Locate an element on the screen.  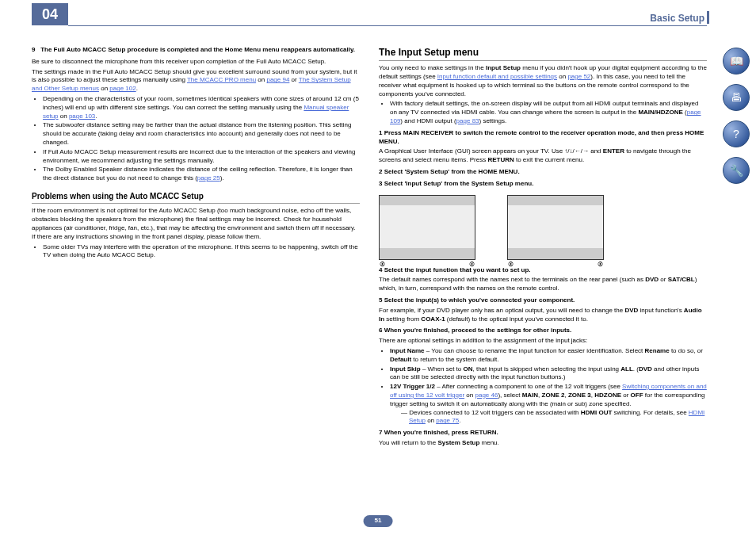
body-text: The settings made in the Full Auto MCACC… is located at coordinates (196, 81).